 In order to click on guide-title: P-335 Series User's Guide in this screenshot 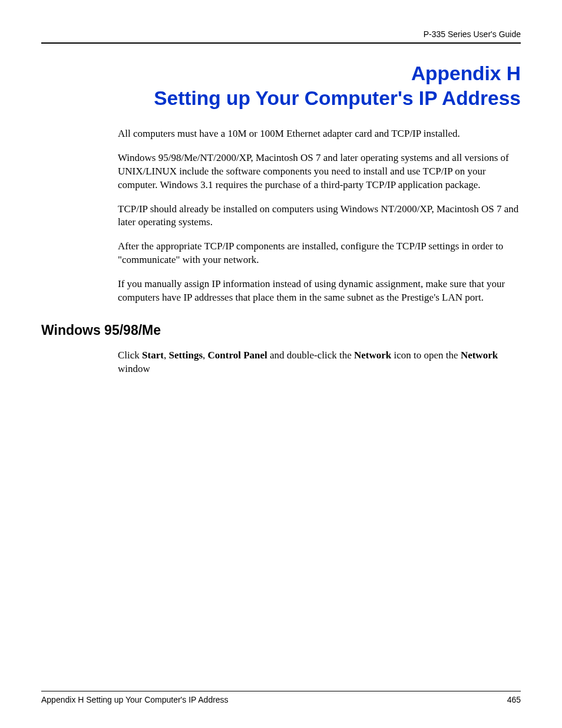, I will do `click(472, 34)`.